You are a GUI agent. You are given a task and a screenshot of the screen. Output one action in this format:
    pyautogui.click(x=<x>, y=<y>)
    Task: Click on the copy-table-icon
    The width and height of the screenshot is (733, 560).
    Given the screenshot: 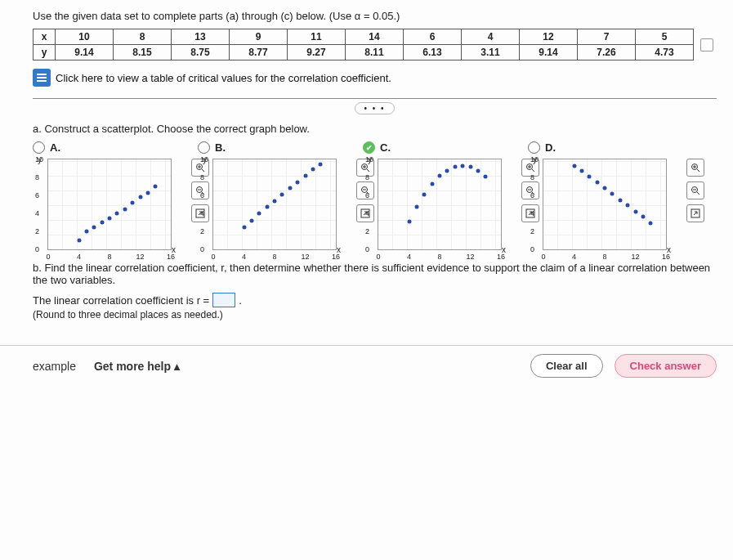 What is the action you would take?
    pyautogui.click(x=707, y=45)
    